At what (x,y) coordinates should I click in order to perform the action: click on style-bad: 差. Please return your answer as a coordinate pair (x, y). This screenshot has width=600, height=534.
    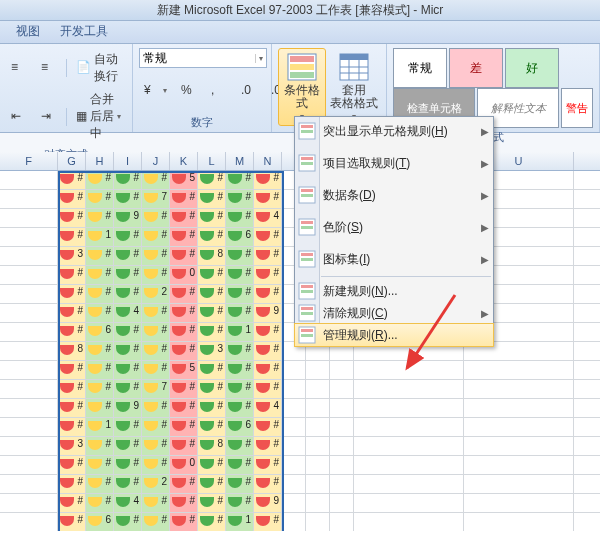
    Looking at the image, I should click on (476, 68).